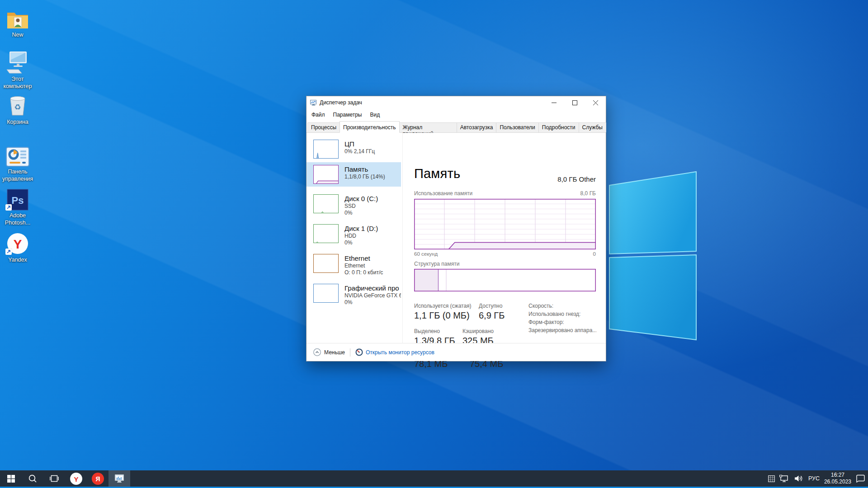 The image size is (868, 488). What do you see at coordinates (18, 175) in the screenshot?
I see `desktop-icon-label: Панель управления` at bounding box center [18, 175].